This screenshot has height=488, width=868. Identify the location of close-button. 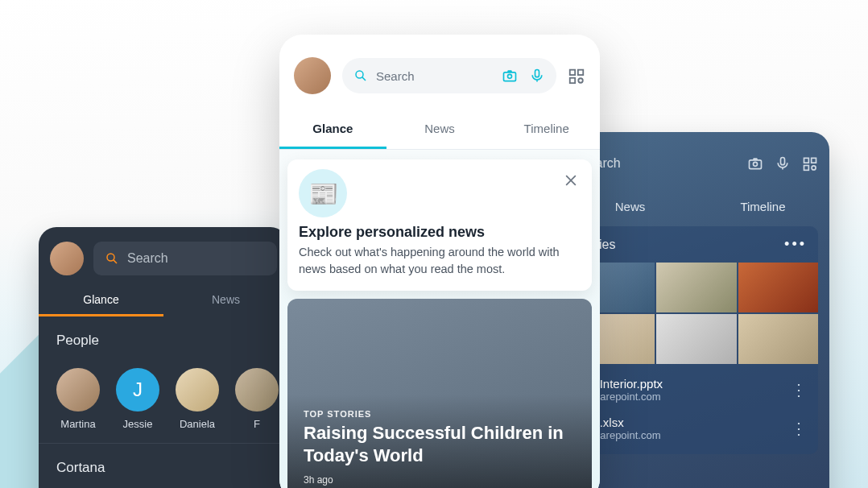
(571, 180).